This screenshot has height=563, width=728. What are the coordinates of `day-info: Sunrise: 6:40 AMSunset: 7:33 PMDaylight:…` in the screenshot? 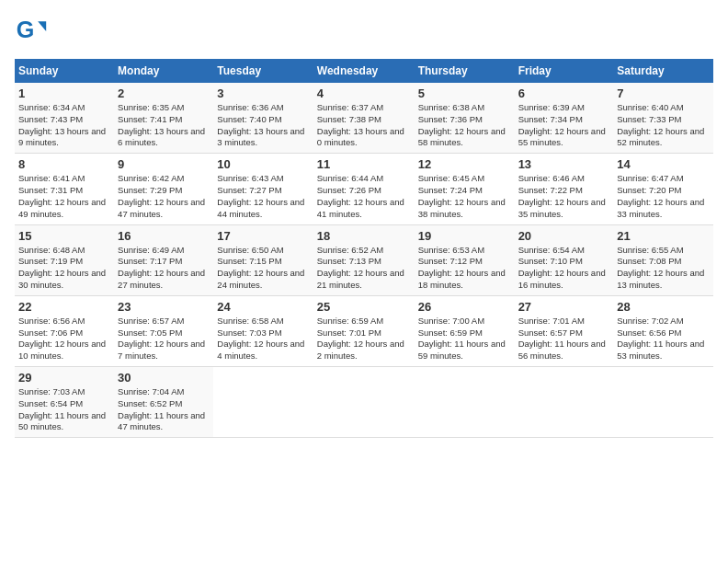 It's located at (664, 125).